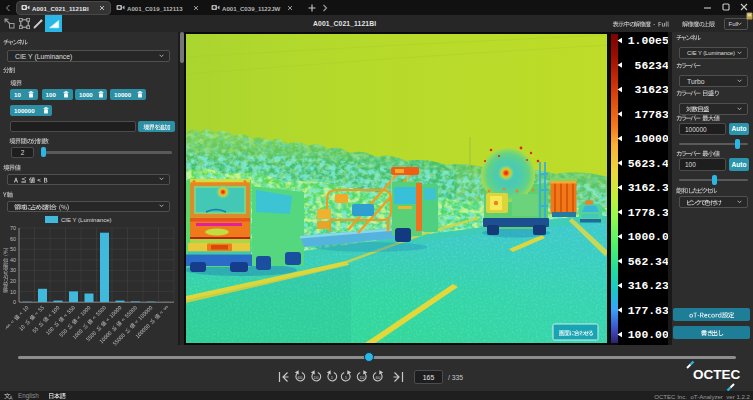  Describe the element at coordinates (648, 262) in the screenshot. I see `svg-text: 562.34` at that location.